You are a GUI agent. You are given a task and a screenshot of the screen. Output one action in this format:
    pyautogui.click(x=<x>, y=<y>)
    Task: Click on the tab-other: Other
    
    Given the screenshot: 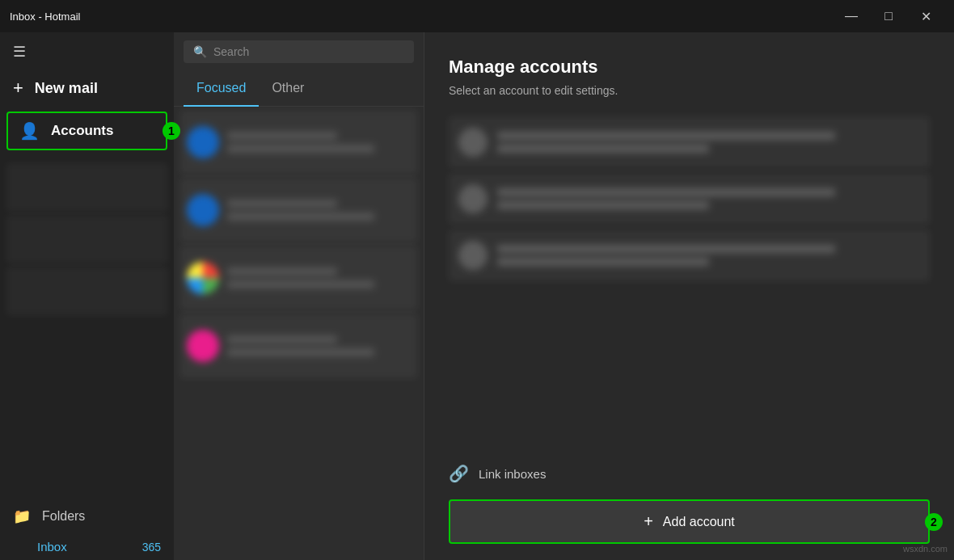 What is the action you would take?
    pyautogui.click(x=288, y=89)
    